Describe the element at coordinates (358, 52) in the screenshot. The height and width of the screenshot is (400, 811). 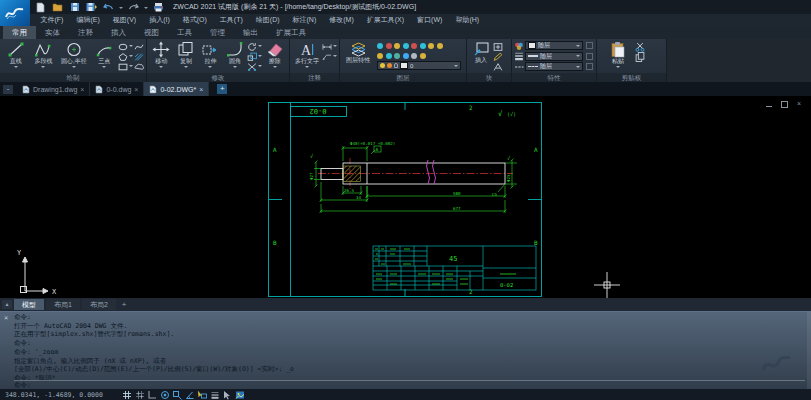
I see `layer-properties-button: 图层特性` at that location.